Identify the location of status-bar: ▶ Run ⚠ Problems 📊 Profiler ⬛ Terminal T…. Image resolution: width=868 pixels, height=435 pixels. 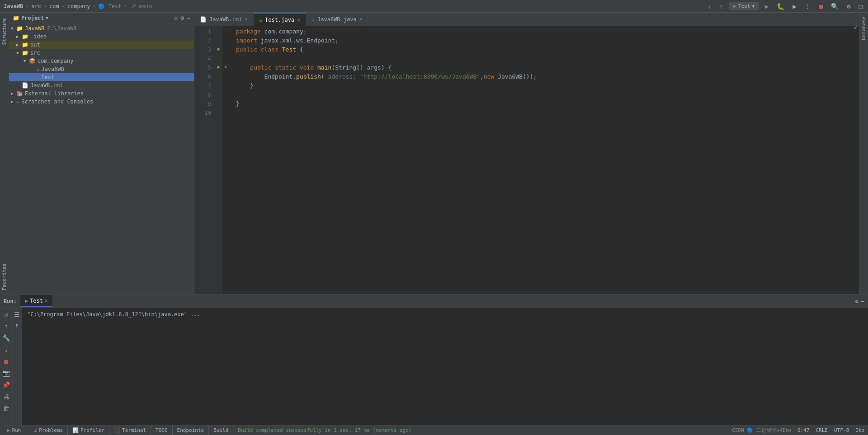
(434, 430).